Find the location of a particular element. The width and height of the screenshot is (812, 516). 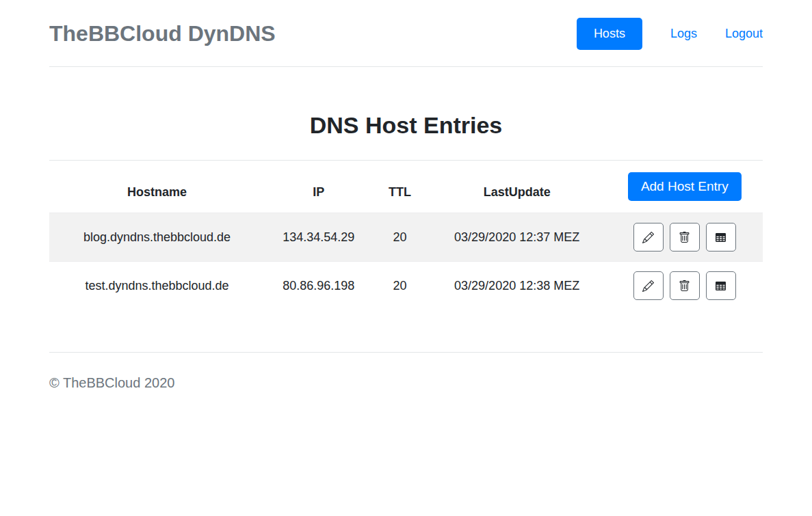

header: TheBBCloud DynDNS Hosts Logs Logout is located at coordinates (406, 33).